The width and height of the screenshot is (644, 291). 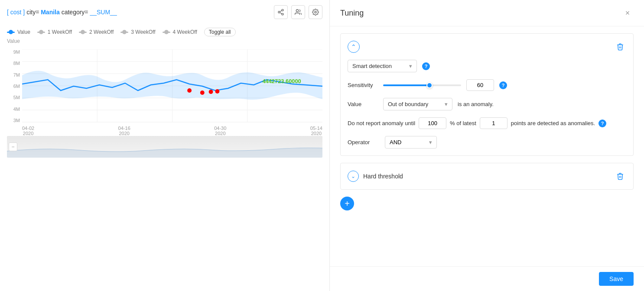 I want to click on chevron-down-icon: ⌄, so click(x=353, y=176).